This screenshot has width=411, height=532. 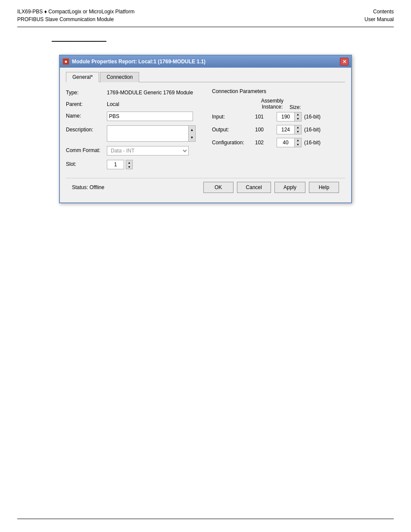 I want to click on dialog-title: Module Properties Report: Local:1 (1769-…, so click(x=139, y=62).